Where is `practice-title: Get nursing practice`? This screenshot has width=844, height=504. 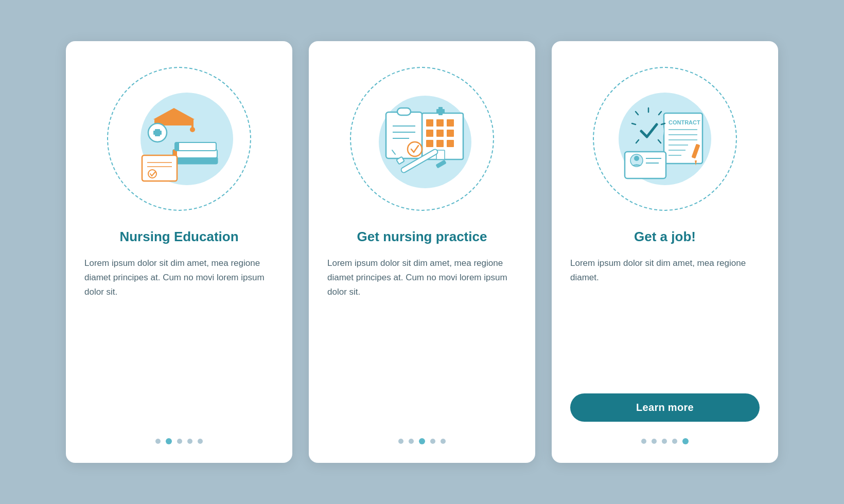
practice-title: Get nursing practice is located at coordinates (422, 237).